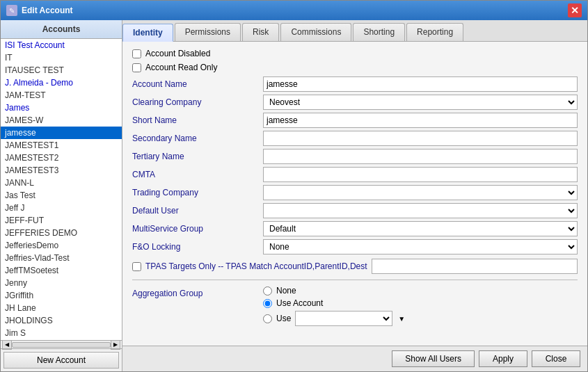 This screenshot has height=372, width=588. Describe the element at coordinates (61, 321) in the screenshot. I see `account-item: JHOLDINGS` at that location.